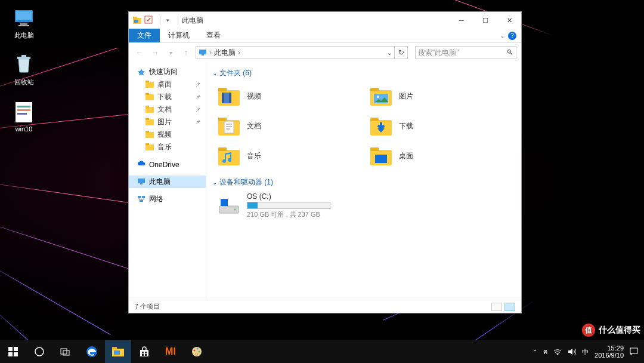  Describe the element at coordinates (171, 53) in the screenshot. I see `recent-dropdown: ▾` at that location.